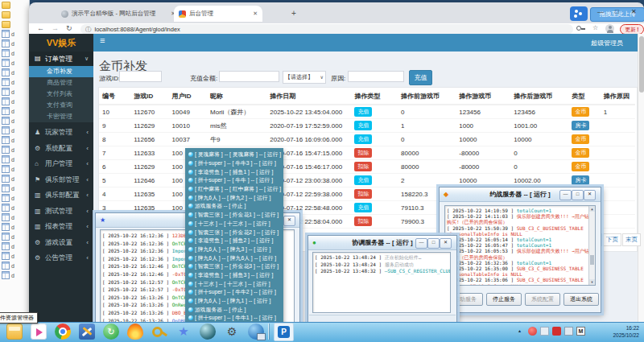 The width and height of the screenshot is (644, 342). What do you see at coordinates (61, 83) in the screenshot?
I see `sidebar-subitem-商品管理: 商品管理` at bounding box center [61, 83].